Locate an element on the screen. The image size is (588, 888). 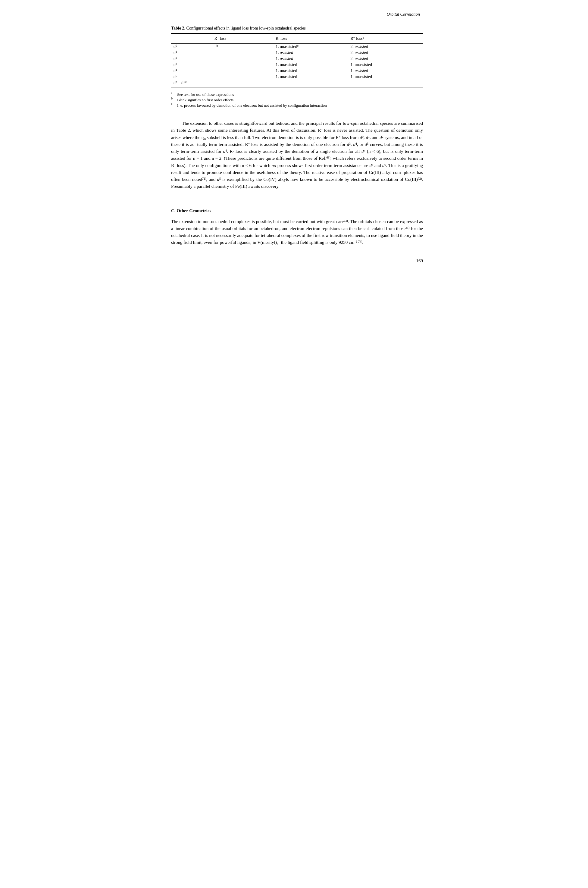
row-d1-rminus: – is located at coordinates (243, 53).